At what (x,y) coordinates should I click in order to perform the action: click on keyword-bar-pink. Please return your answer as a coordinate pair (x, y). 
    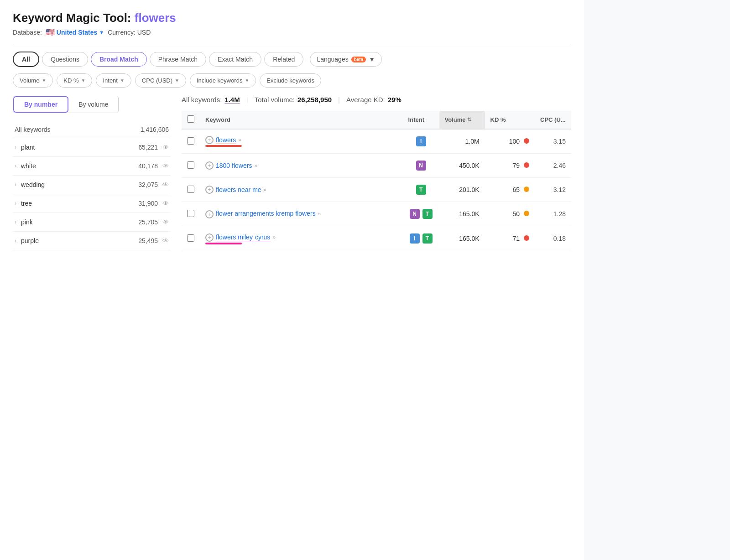
    Looking at the image, I should click on (224, 244).